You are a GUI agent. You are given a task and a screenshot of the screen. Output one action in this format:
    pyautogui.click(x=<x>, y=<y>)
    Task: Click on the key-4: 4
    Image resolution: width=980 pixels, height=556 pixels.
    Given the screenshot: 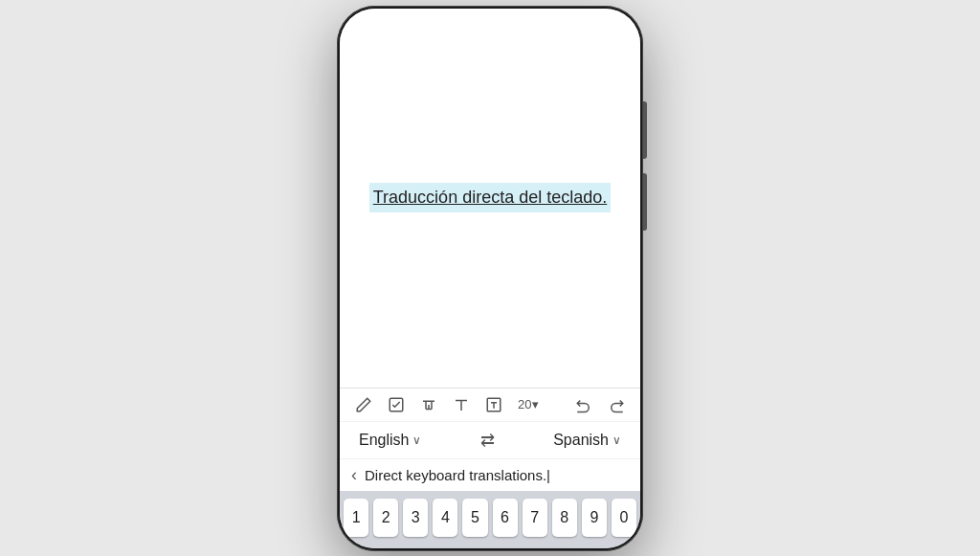 What is the action you would take?
    pyautogui.click(x=445, y=518)
    